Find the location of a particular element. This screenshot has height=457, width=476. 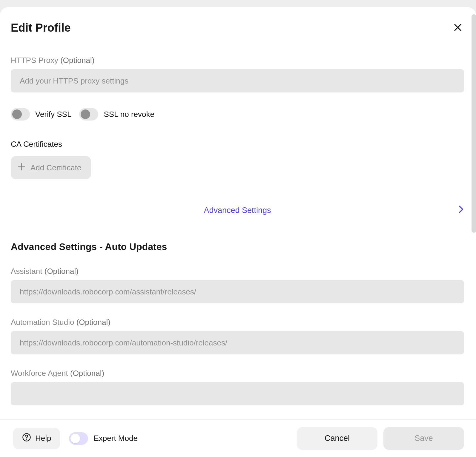

modal-footer: Help Expert Mode Cancel Save is located at coordinates (238, 438).